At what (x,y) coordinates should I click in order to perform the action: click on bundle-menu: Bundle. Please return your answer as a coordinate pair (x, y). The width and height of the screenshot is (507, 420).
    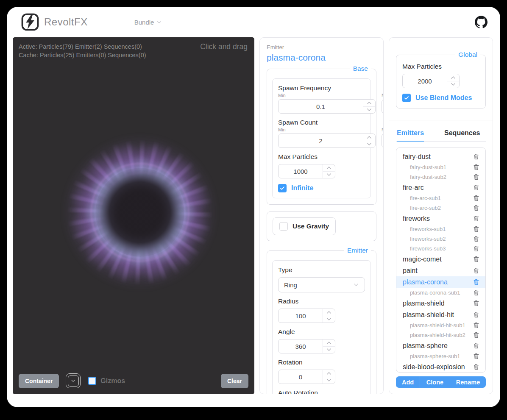
    Looking at the image, I should click on (148, 22).